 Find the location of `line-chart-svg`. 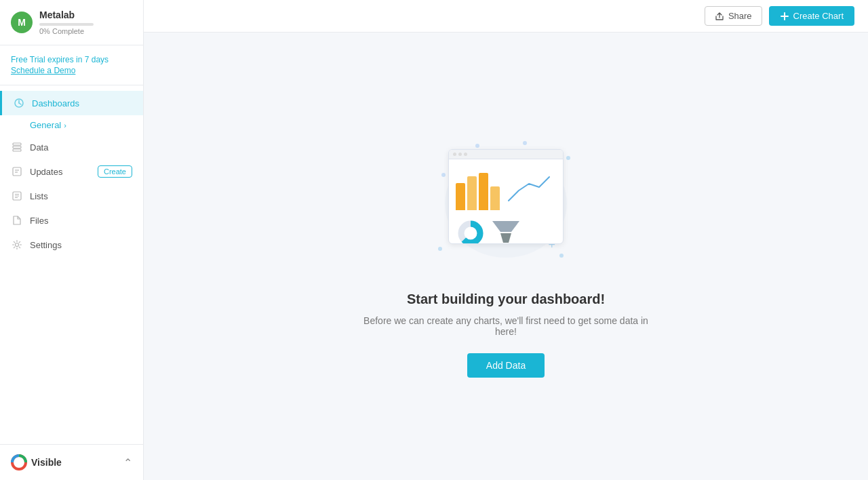

line-chart-svg is located at coordinates (529, 188).